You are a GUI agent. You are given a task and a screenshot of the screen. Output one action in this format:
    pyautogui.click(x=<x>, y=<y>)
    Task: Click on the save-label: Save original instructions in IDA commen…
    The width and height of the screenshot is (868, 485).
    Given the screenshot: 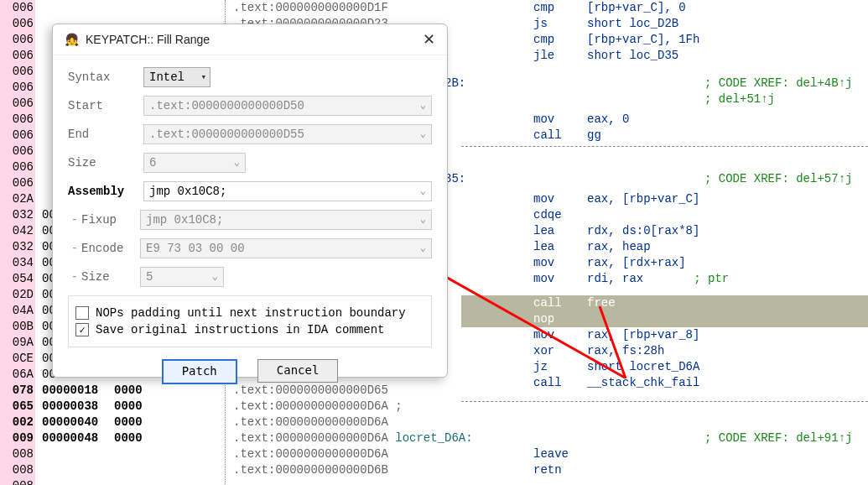 What is the action you would take?
    pyautogui.click(x=240, y=330)
    